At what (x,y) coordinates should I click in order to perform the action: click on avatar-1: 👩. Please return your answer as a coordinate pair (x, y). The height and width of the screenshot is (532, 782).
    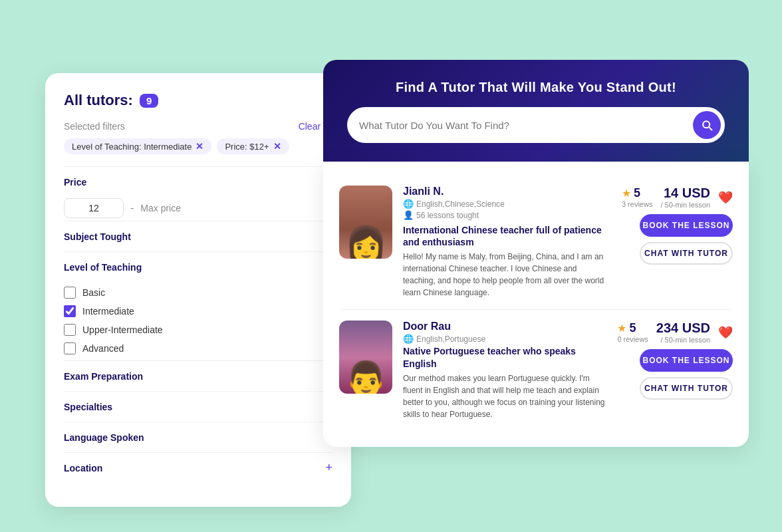
    Looking at the image, I should click on (366, 222).